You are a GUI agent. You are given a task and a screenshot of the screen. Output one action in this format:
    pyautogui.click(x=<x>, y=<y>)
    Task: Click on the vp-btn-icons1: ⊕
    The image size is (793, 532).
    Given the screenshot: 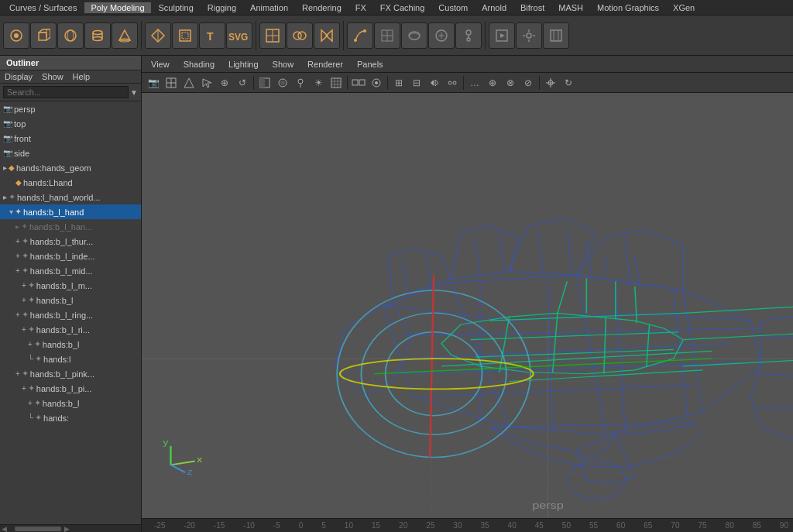 What is the action you would take?
    pyautogui.click(x=493, y=83)
    